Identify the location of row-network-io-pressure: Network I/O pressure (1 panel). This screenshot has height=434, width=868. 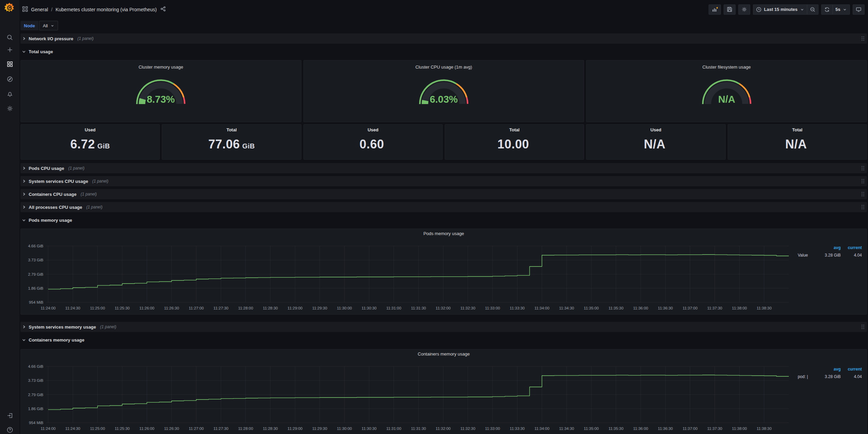
(444, 39).